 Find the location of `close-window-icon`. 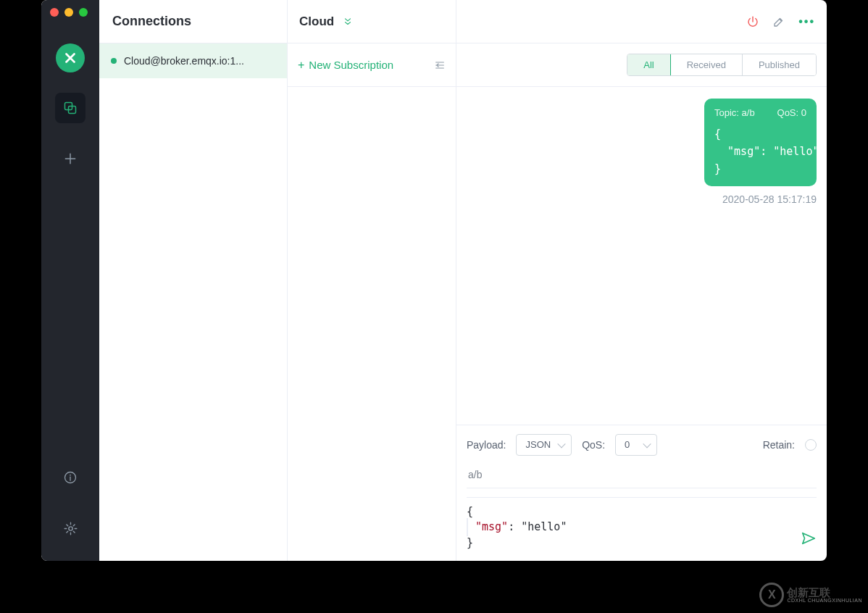

close-window-icon is located at coordinates (54, 12).